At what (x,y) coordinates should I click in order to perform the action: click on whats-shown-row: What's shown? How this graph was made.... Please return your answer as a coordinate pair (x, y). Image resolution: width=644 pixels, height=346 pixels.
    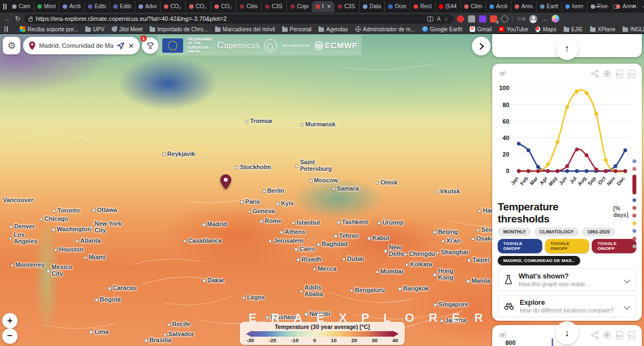
    Looking at the image, I should click on (567, 280).